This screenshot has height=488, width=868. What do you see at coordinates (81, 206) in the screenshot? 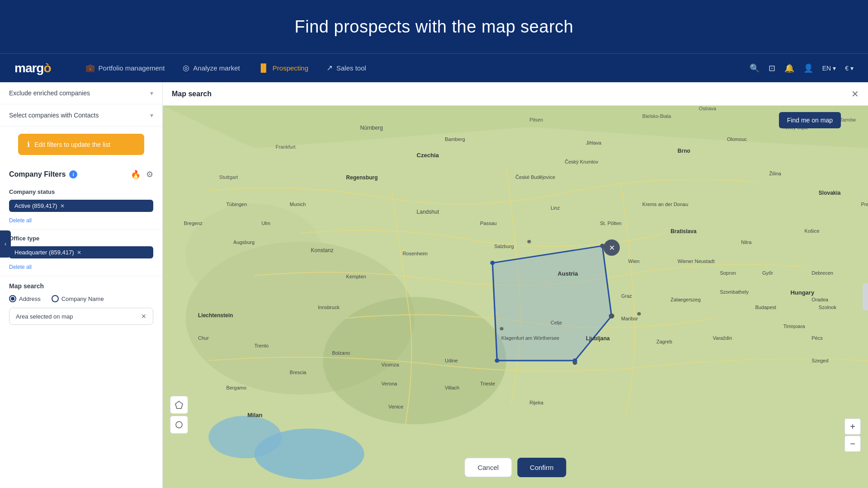
I see `company-status-section: Company status Active (859,417) ✕ Delete…` at bounding box center [81, 206].